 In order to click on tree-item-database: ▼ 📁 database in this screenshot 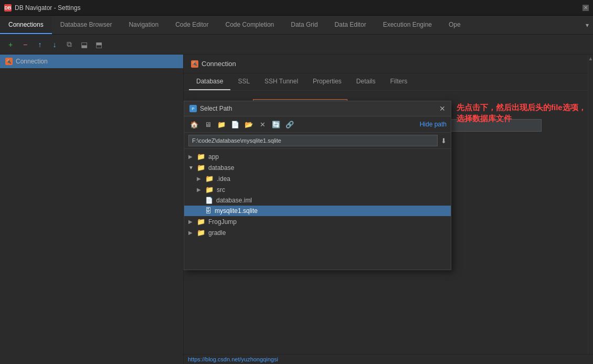, I will do `click(317, 168)`.